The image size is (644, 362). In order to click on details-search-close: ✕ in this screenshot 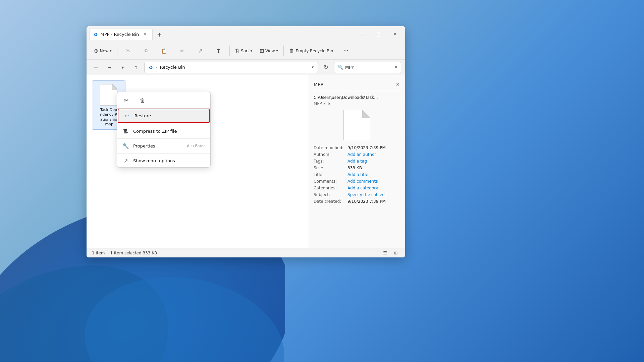, I will do `click(398, 84)`.